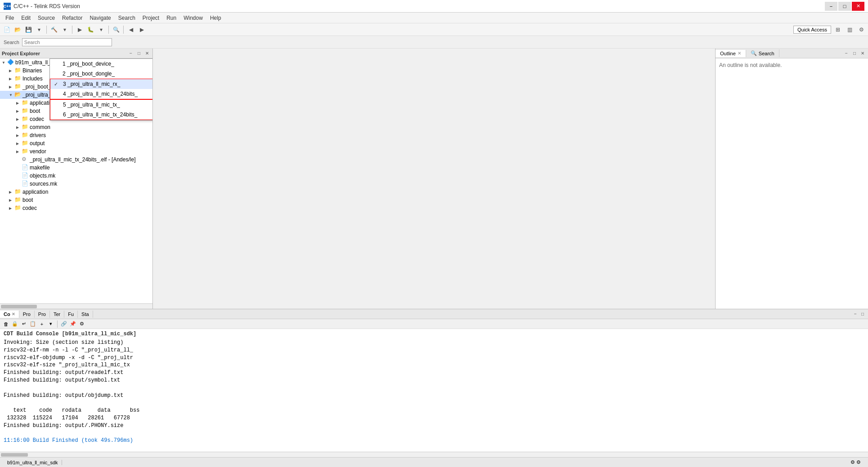 The image size is (868, 467). I want to click on run-dropdown: ▾, so click(101, 30).